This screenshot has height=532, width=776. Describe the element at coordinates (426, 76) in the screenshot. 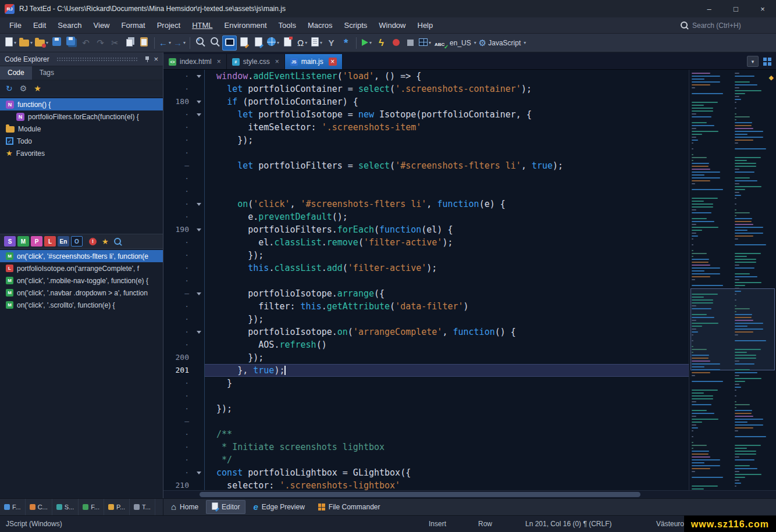

I see `code-line: · window.addEventListener('load', () => …` at that location.